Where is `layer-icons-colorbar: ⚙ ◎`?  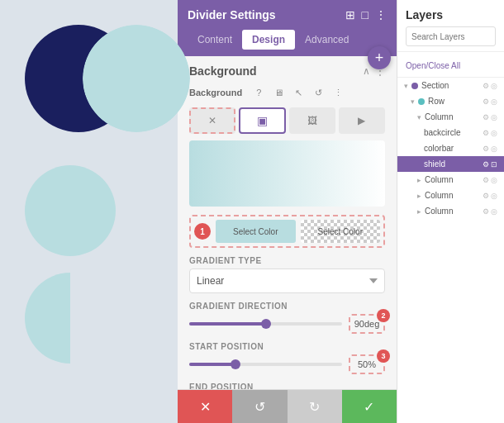
layer-icons-colorbar: ⚙ ◎ is located at coordinates (490, 149).